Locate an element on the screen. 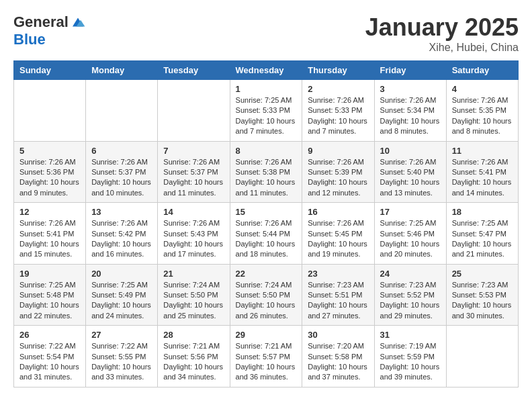 The image size is (532, 411). day-info: Sunrise: 7:23 AMSunset: 5:51 PMDaylight:… is located at coordinates (337, 300).